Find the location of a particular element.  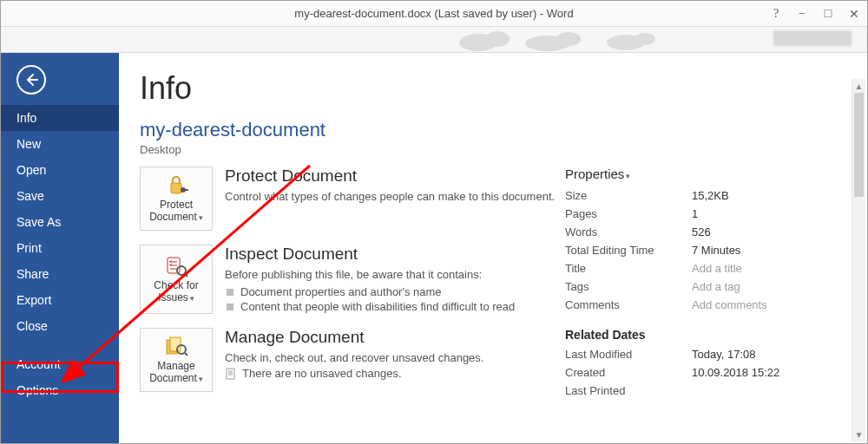

manage-document-section: Manage Document▾ Manage Document Check i… is located at coordinates (348, 360).